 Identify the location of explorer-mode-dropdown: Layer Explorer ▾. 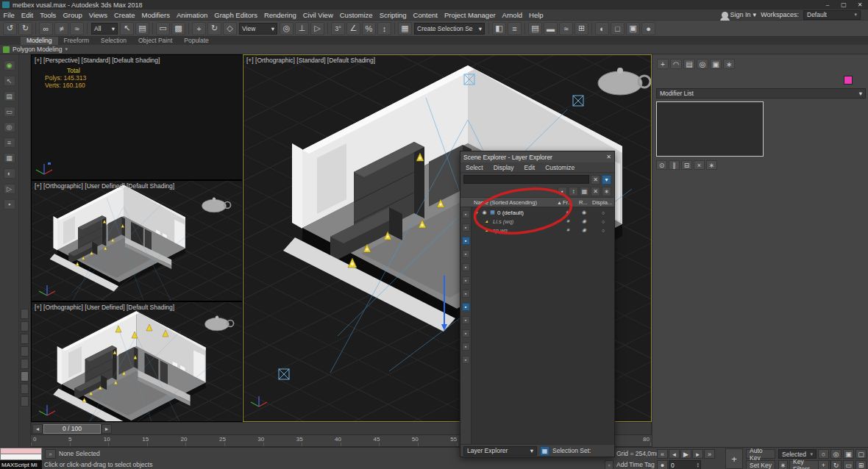
(500, 451).